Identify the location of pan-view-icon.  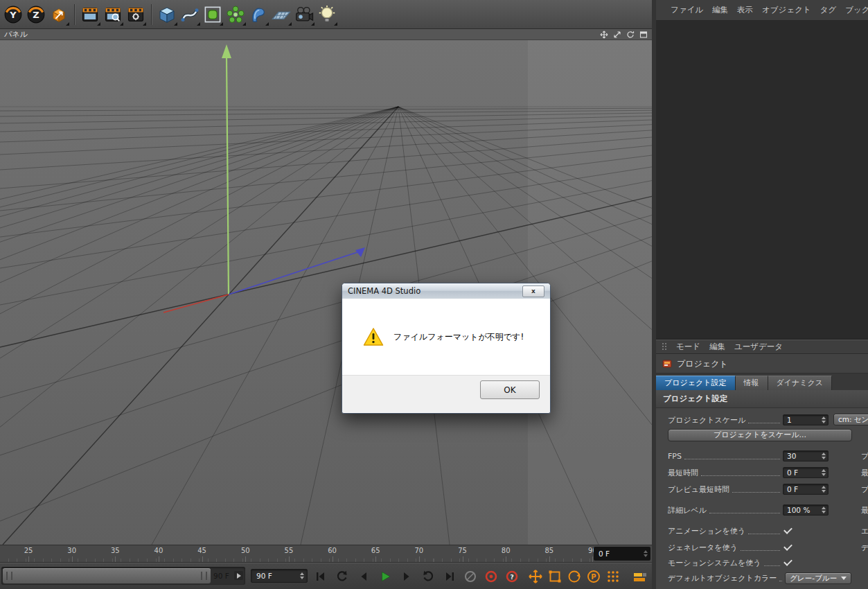
(604, 35).